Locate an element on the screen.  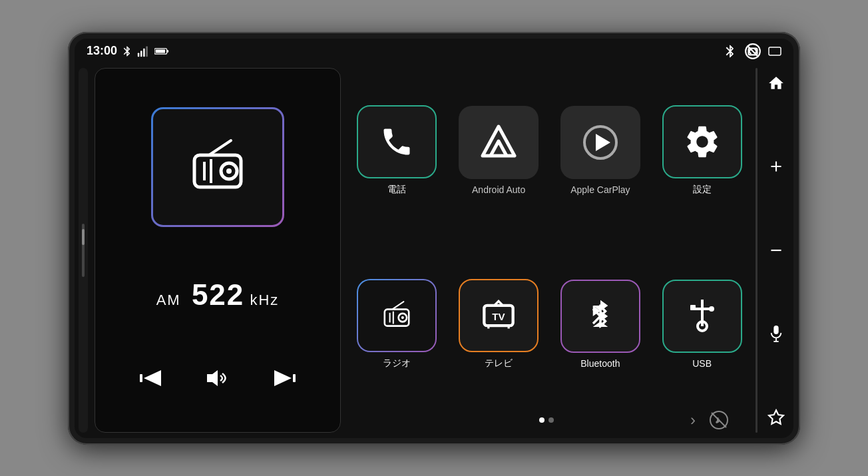
divider is located at coordinates (756, 250).